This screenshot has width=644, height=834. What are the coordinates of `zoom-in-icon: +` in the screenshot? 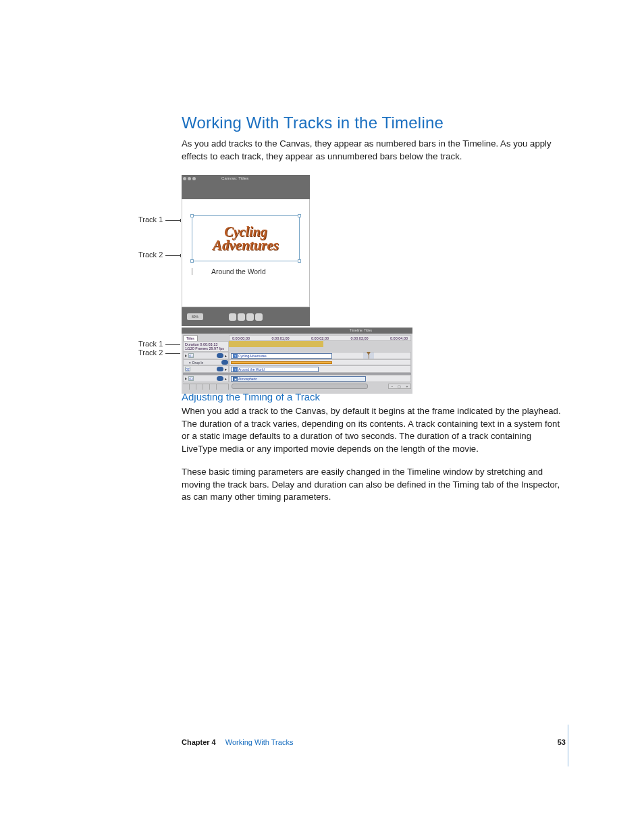 It's located at (408, 386).